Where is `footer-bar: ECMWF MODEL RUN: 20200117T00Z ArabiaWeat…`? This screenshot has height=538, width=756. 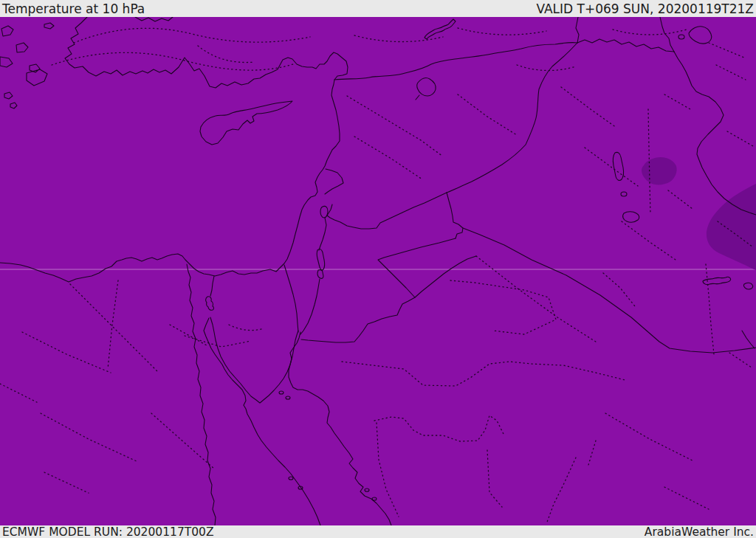 footer-bar: ECMWF MODEL RUN: 20200117T00Z ArabiaWeat… is located at coordinates (378, 531).